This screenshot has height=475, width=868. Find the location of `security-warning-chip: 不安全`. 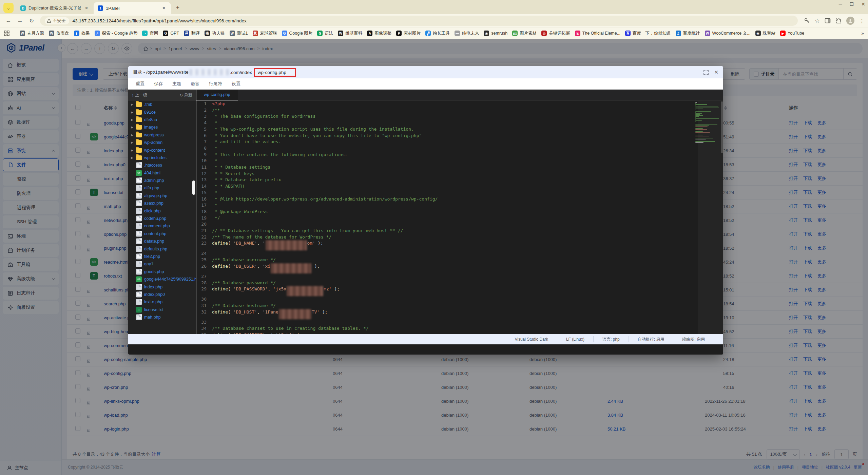

security-warning-chip: 不安全 is located at coordinates (57, 21).